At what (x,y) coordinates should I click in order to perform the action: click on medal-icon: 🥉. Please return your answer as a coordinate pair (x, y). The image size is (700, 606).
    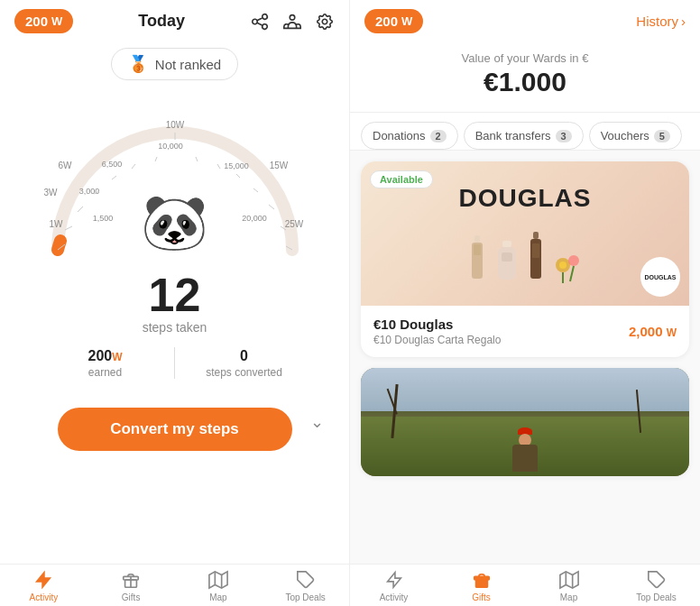
    Looking at the image, I should click on (138, 64).